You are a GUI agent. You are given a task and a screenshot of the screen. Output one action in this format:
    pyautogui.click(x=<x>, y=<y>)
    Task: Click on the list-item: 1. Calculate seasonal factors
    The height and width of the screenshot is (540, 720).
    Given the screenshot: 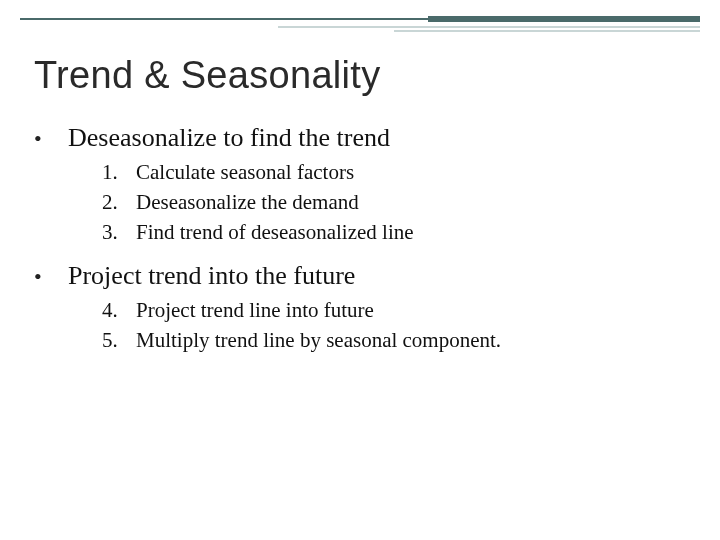 What is the action you would take?
    pyautogui.click(x=394, y=172)
    